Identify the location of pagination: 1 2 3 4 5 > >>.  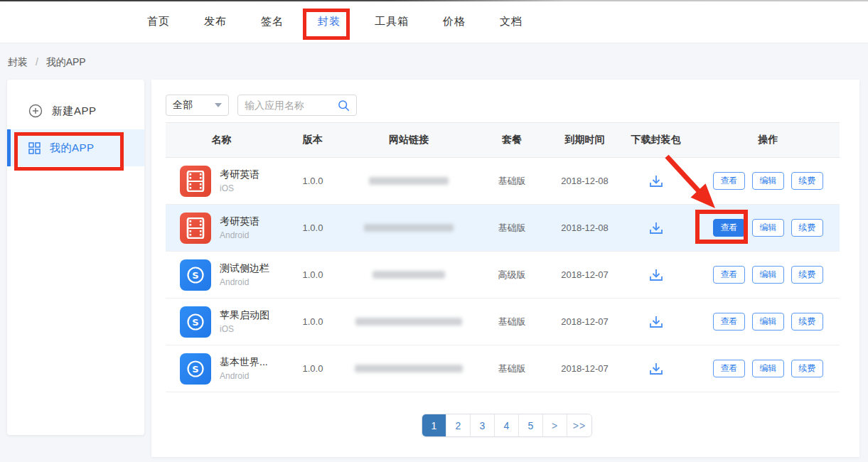
(507, 425).